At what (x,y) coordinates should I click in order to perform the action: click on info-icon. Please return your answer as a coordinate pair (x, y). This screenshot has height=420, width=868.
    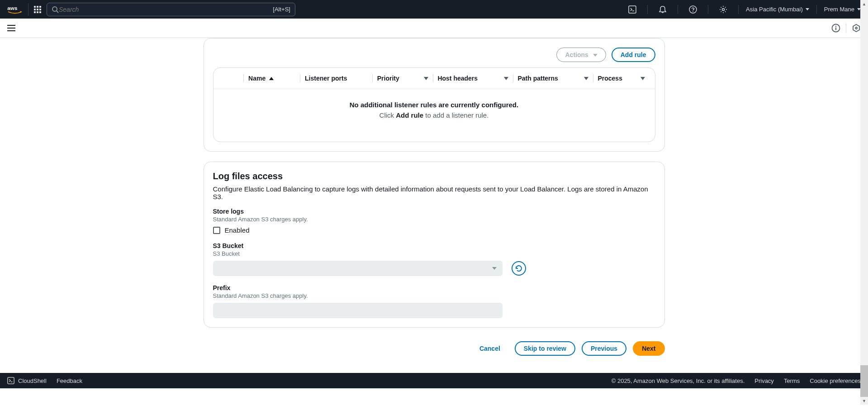
    Looking at the image, I should click on (836, 28).